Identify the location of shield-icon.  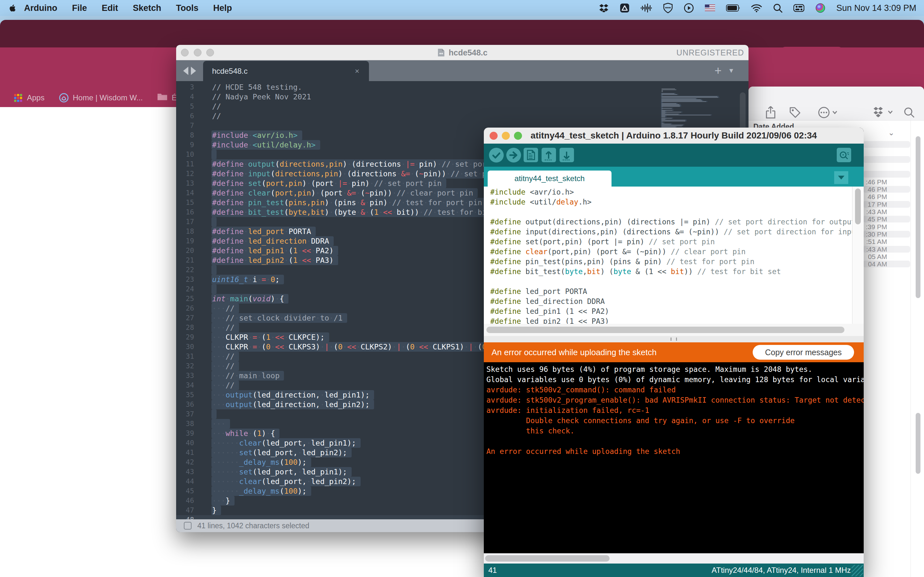
(668, 8).